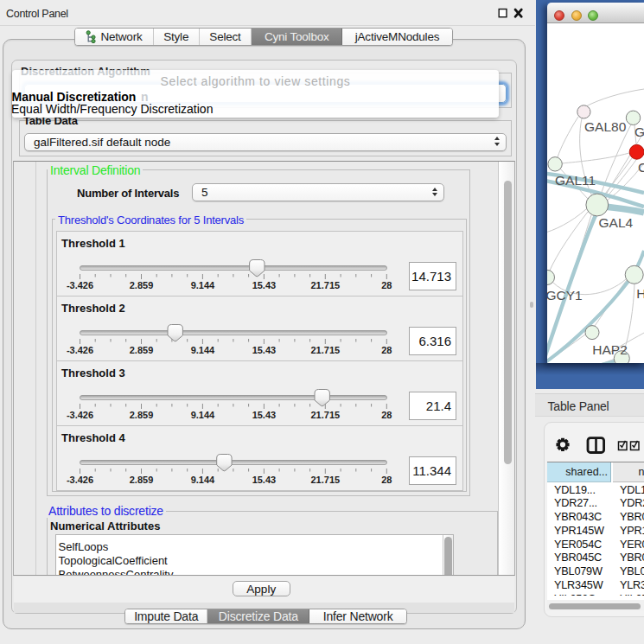  Describe the element at coordinates (640, 294) in the screenshot. I see `svg-text: H` at that location.